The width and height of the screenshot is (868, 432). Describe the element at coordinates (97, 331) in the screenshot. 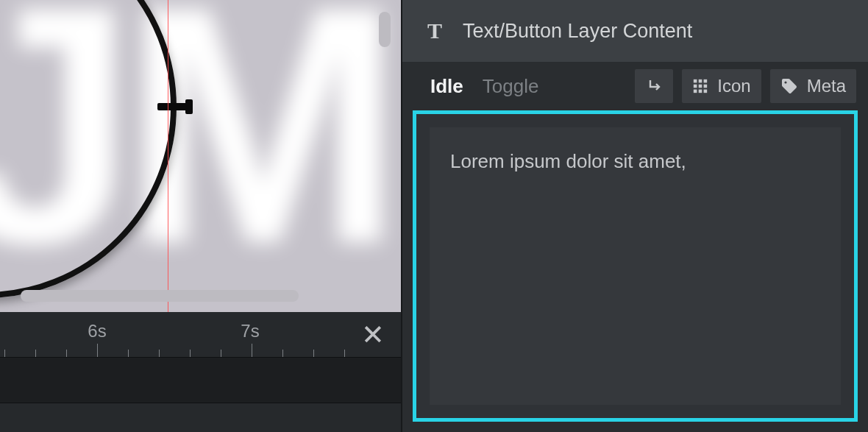

I see `ruler-label-6s: 6s` at that location.